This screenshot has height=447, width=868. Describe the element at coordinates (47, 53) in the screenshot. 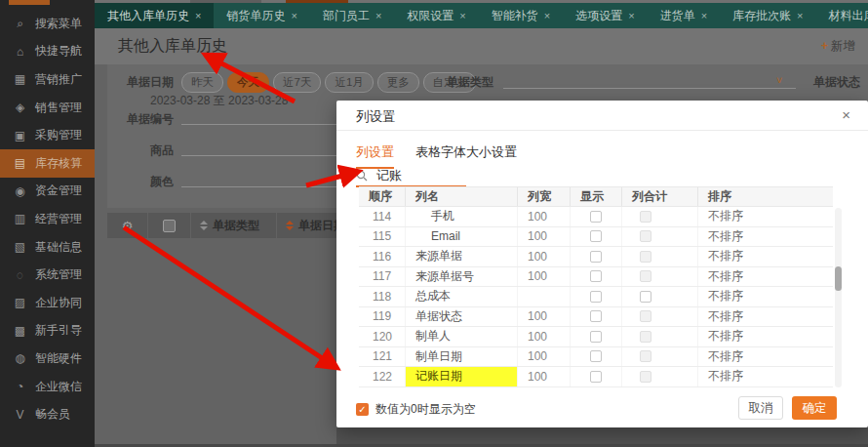

I see `sidebar-item: ⌂ 快捷导航` at that location.